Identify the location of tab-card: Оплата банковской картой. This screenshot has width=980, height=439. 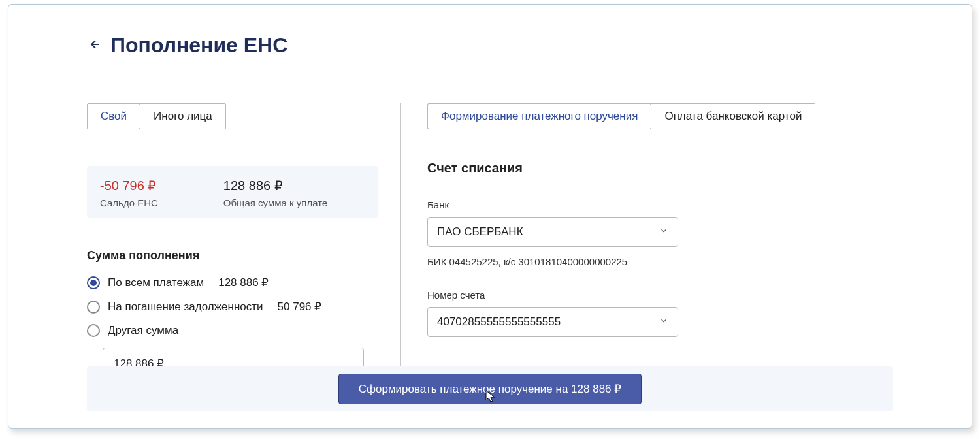
(733, 116).